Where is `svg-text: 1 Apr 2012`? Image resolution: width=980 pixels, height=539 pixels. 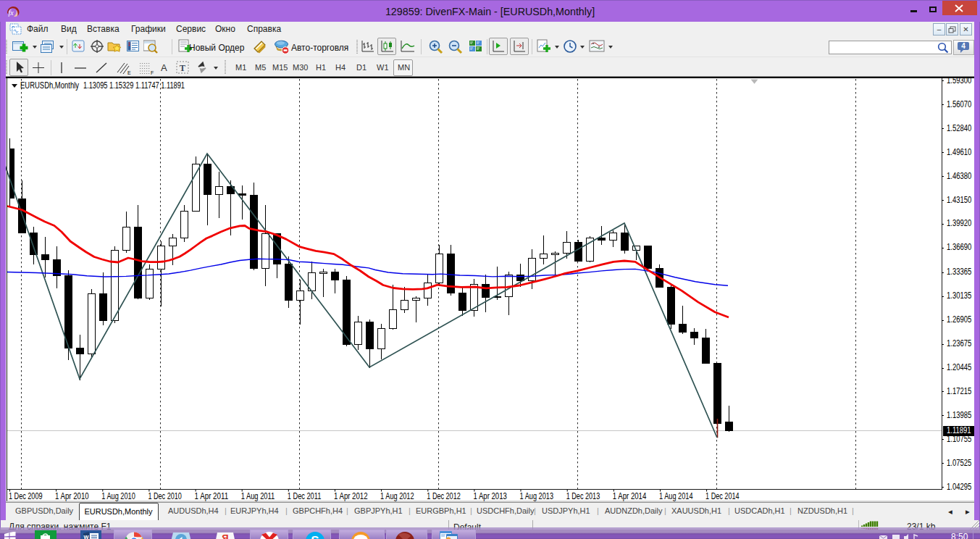
svg-text: 1 Apr 2012 is located at coordinates (351, 496).